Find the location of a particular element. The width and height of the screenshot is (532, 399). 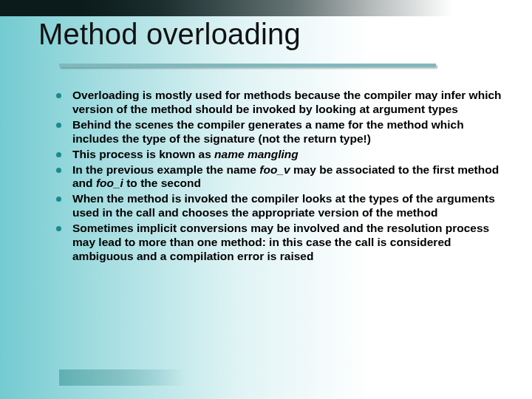

bullet-item: Behind the scenes the compiler generates… is located at coordinates (279, 132).